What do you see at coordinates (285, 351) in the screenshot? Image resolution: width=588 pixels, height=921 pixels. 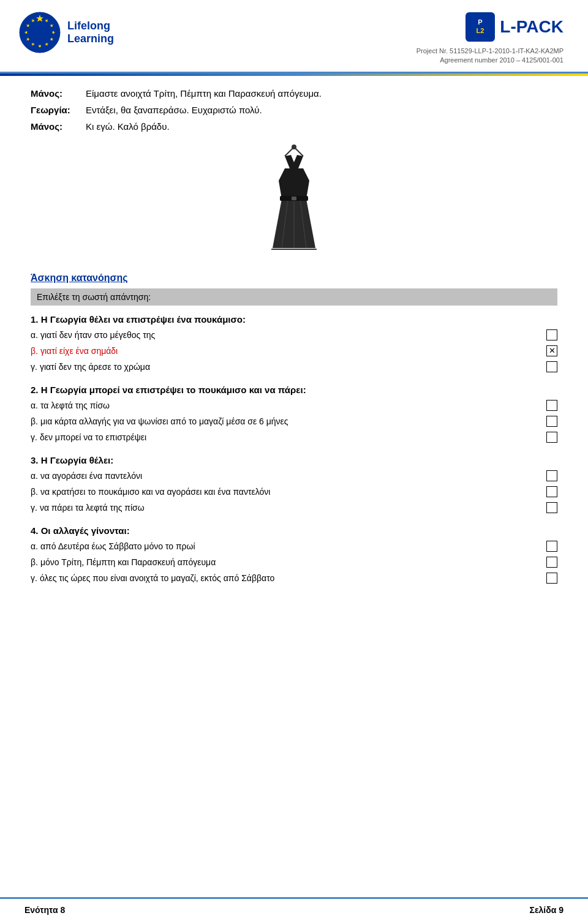 I see `q1-option-b-text: β.γιατί είχε ένα σημάδι` at bounding box center [285, 351].